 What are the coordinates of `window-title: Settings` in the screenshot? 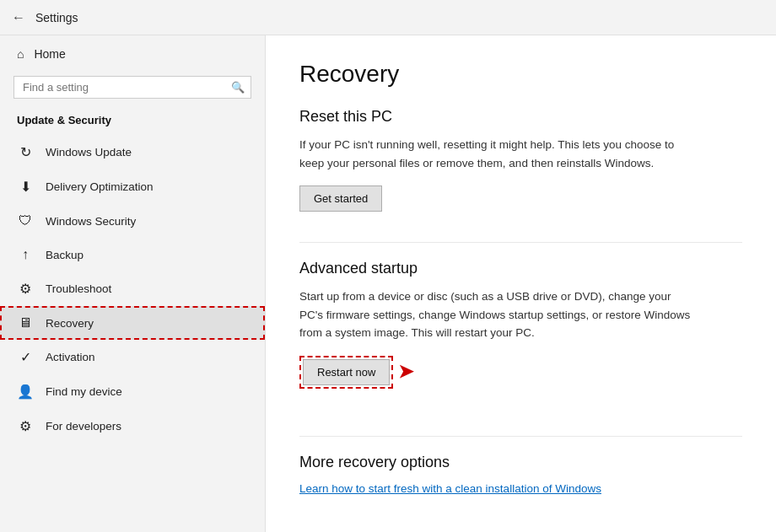 It's located at (57, 18).